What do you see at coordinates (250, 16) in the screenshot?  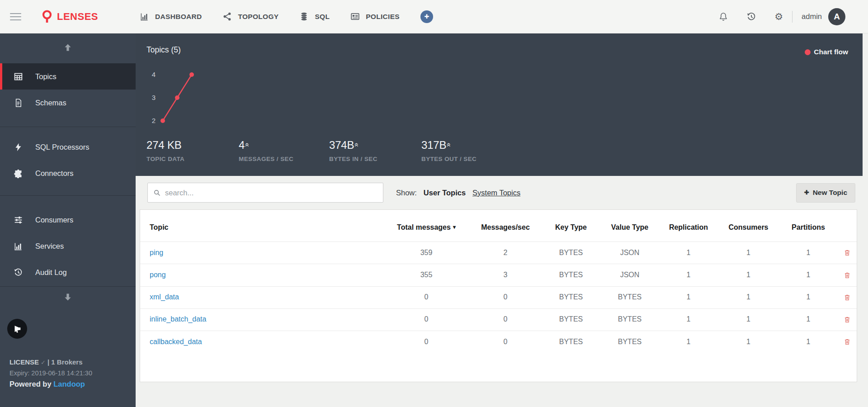 I see `nav-topology: TOPOLOGY` at bounding box center [250, 16].